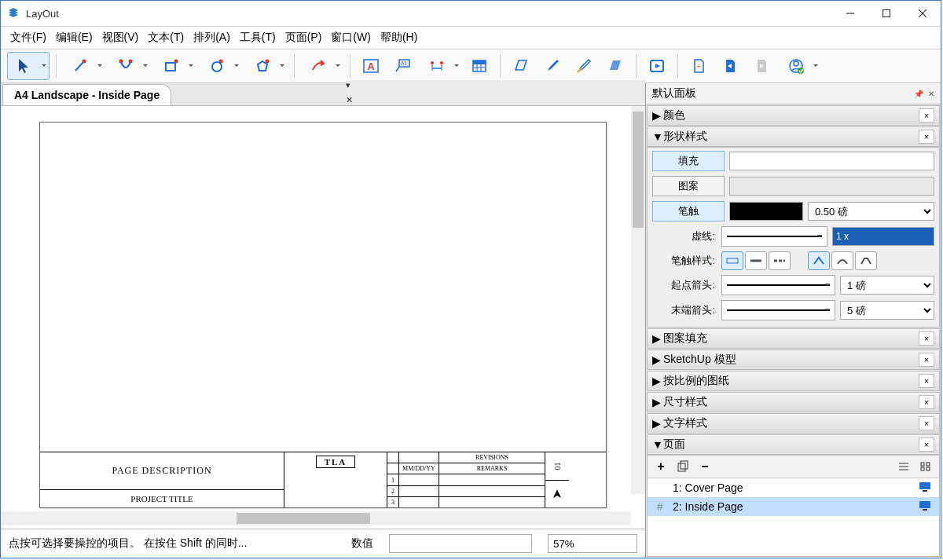 The image size is (943, 560). What do you see at coordinates (683, 467) in the screenshot?
I see `page-duplicate-button` at bounding box center [683, 467].